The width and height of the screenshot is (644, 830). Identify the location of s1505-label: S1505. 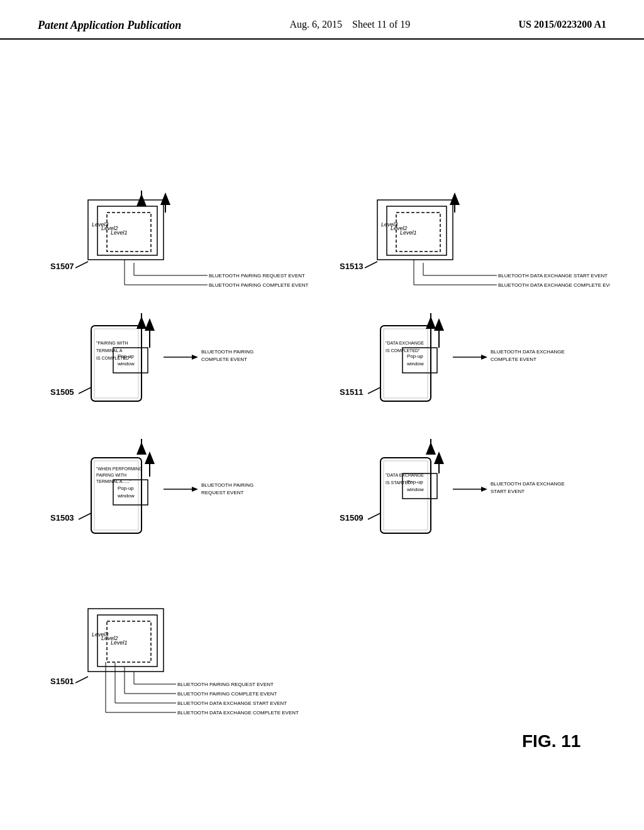
(62, 392).